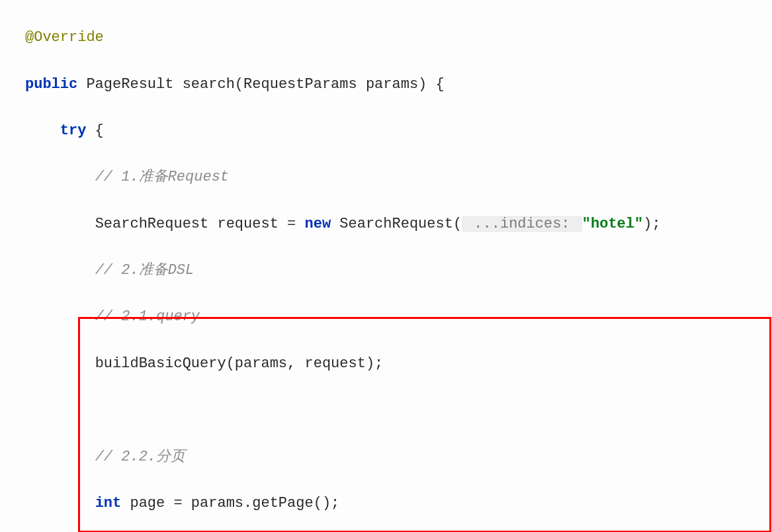 The width and height of the screenshot is (772, 532). Describe the element at coordinates (200, 224) in the screenshot. I see `code-text: SearchRequest request =` at that location.